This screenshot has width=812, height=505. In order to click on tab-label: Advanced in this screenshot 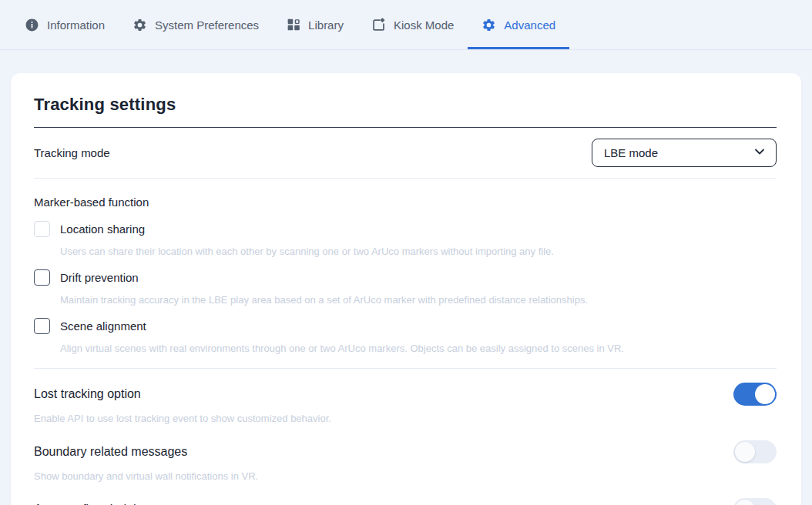, I will do `click(530, 25)`.